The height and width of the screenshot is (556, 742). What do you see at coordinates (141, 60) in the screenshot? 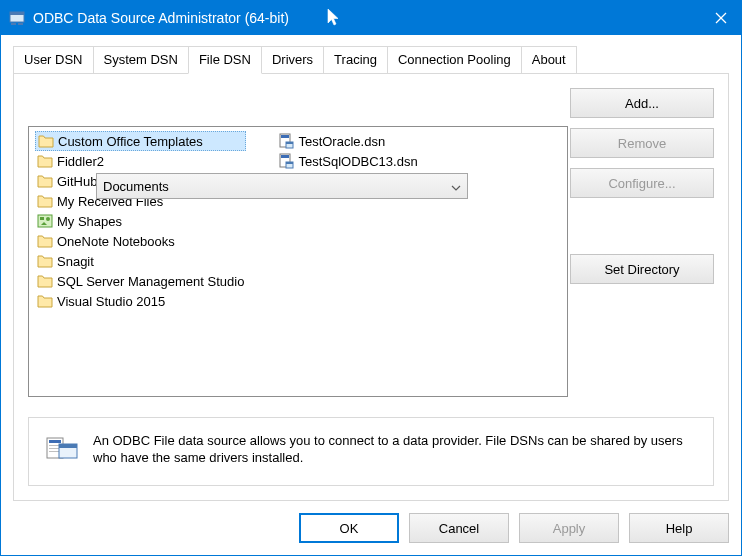
I see `tab-system-dsn: System DSN` at bounding box center [141, 60].